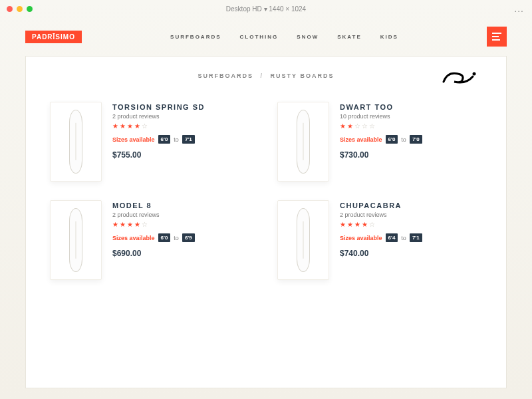  What do you see at coordinates (497, 37) in the screenshot?
I see `menu-button` at bounding box center [497, 37].